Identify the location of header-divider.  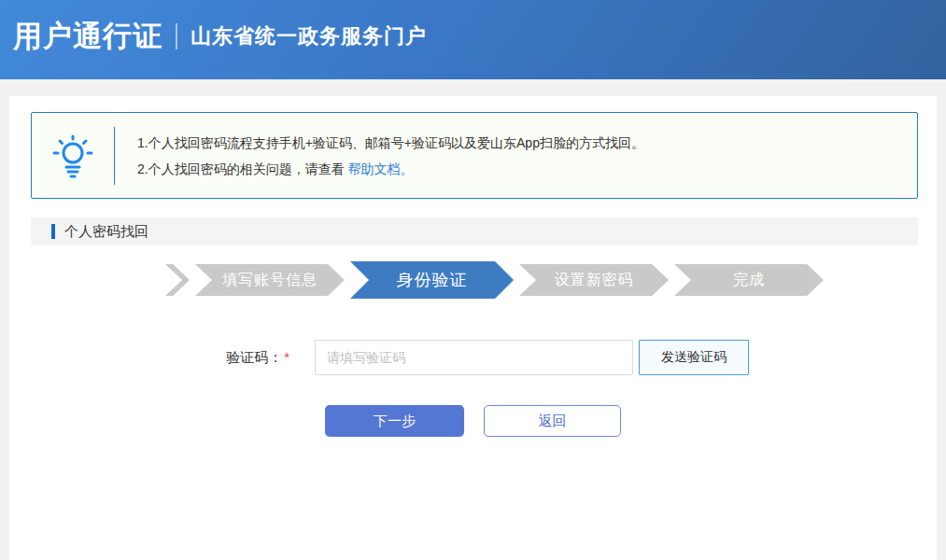
(176, 36).